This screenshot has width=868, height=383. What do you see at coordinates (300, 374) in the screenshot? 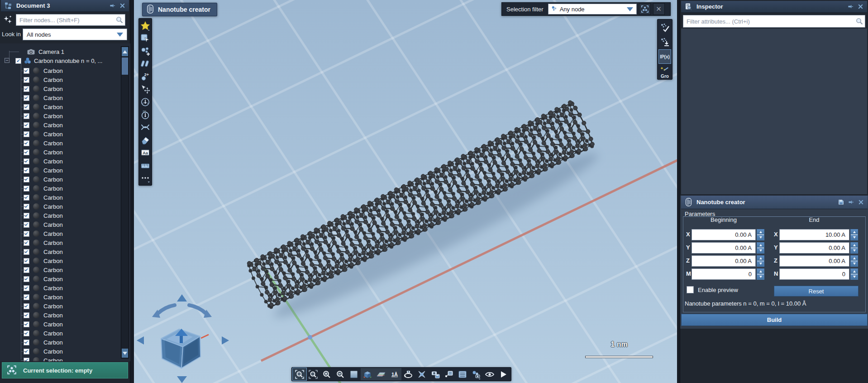
I see `zoom-fit-button` at bounding box center [300, 374].